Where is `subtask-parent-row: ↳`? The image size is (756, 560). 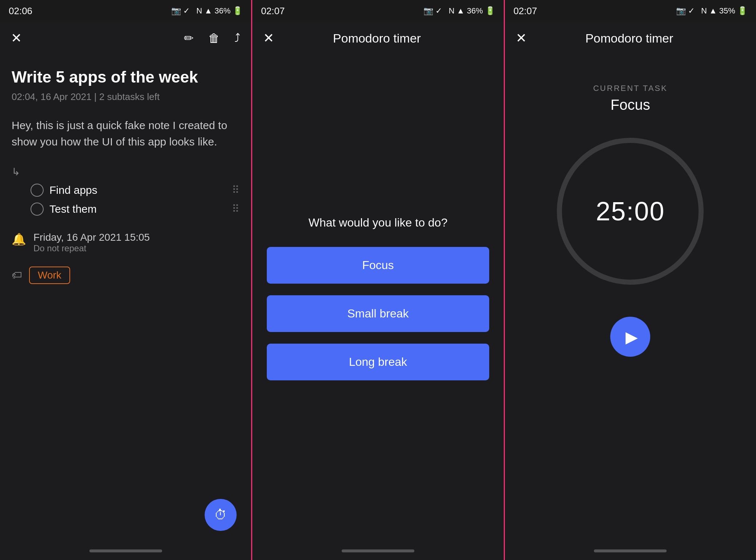
subtask-parent-row: ↳ is located at coordinates (126, 172).